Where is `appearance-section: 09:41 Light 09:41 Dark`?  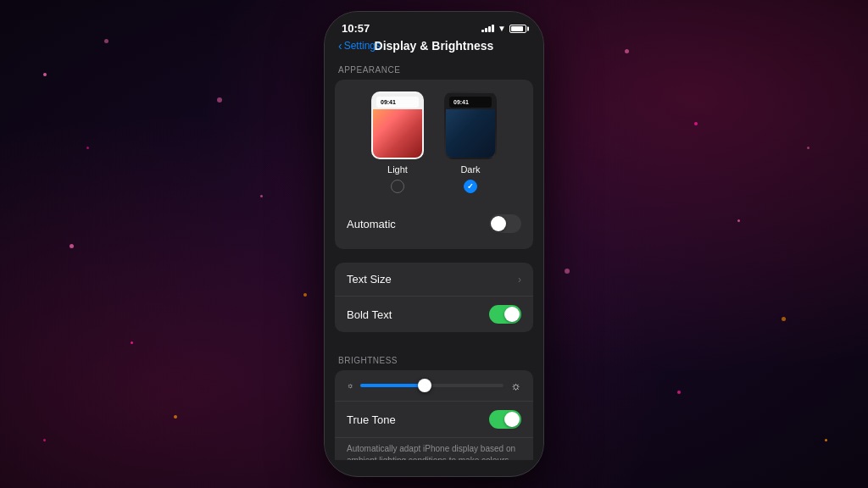 appearance-section: 09:41 Light 09:41 Dark is located at coordinates (434, 164).